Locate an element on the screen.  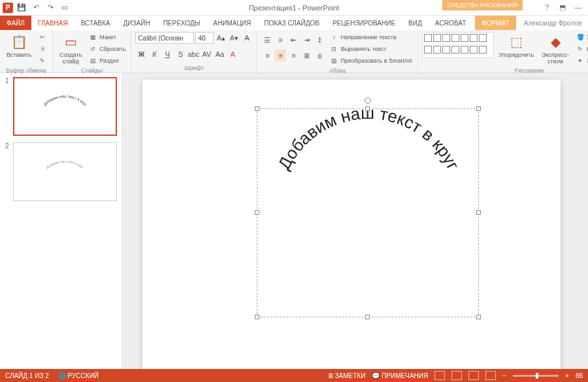
reset-button: ↺Сбросить is located at coordinates (107, 49).